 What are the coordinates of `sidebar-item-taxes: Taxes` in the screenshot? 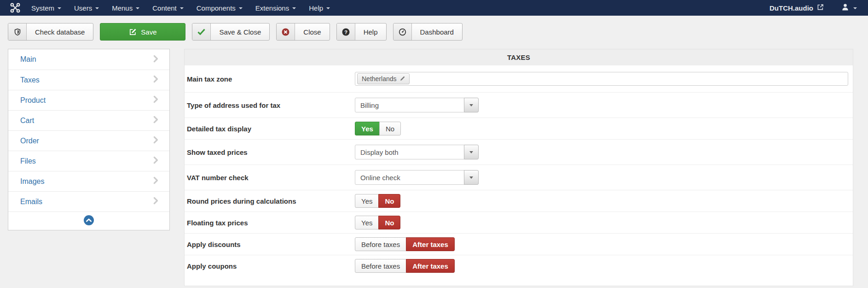 It's located at (89, 80).